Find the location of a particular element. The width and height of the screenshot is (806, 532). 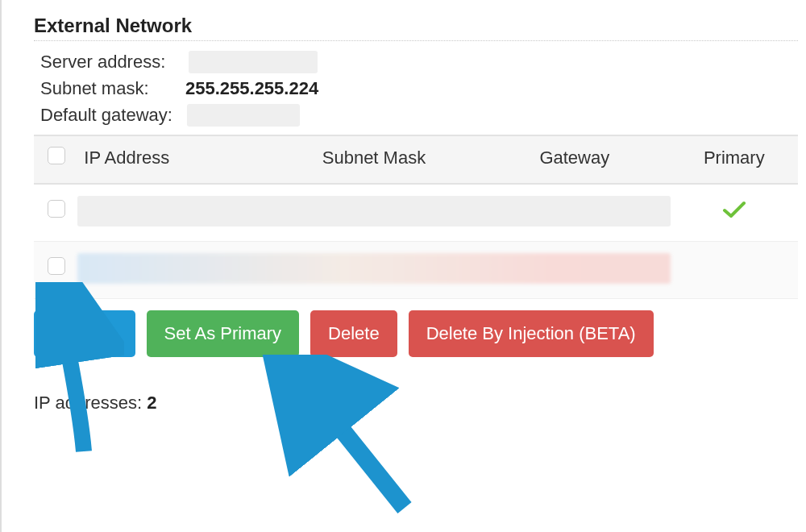

default-gateway-label: Default gateway: is located at coordinates (112, 115).